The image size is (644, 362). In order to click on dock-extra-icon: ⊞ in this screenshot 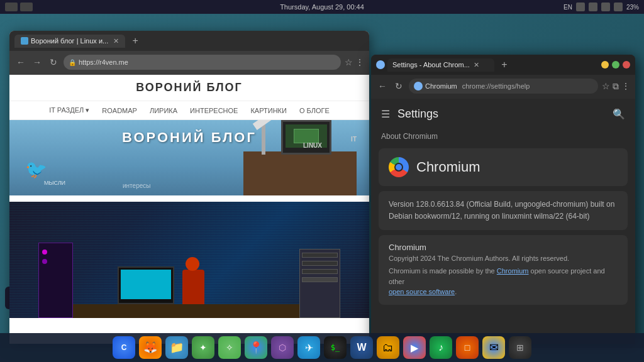, I will do `click(520, 348)`.